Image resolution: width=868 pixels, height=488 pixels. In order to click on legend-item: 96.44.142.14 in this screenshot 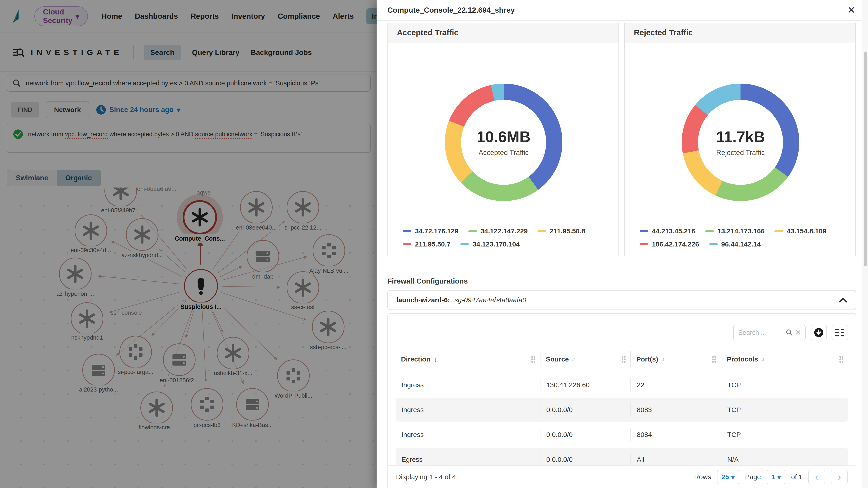, I will do `click(735, 245)`.